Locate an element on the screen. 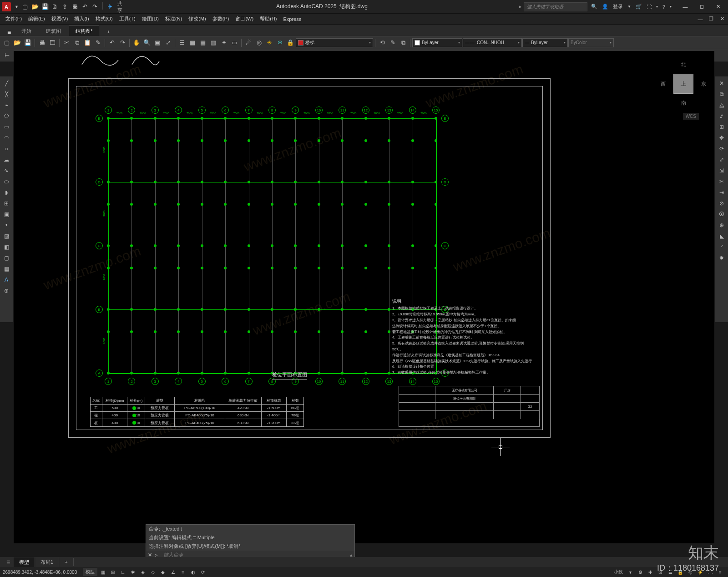 The height and width of the screenshot is (577, 728). cleanscreen-icon: ⛶ is located at coordinates (710, 572).